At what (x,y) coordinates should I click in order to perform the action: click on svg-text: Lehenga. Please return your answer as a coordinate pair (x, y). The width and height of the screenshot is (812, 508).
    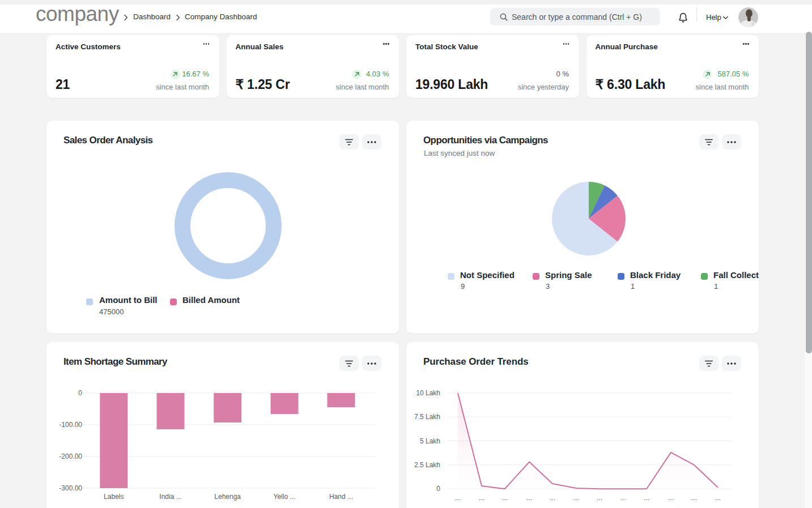
    Looking at the image, I should click on (228, 497).